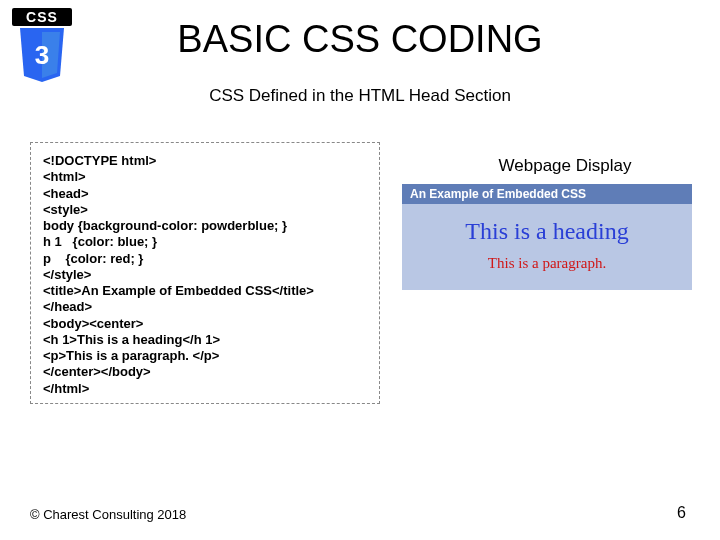 This screenshot has width=720, height=540. Describe the element at coordinates (205, 194) in the screenshot. I see `code-line: <head>` at that location.